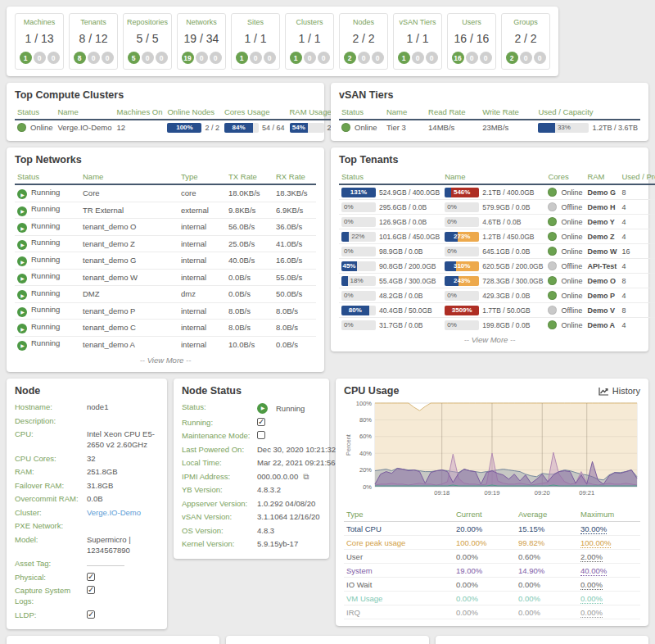 The image size is (655, 644). Describe the element at coordinates (602, 192) in the screenshot. I see `tenant-name: Demo G` at that location.